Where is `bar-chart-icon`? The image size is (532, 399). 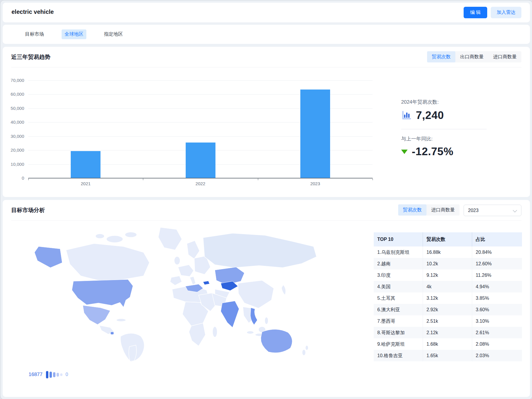 bar-chart-icon is located at coordinates (406, 115).